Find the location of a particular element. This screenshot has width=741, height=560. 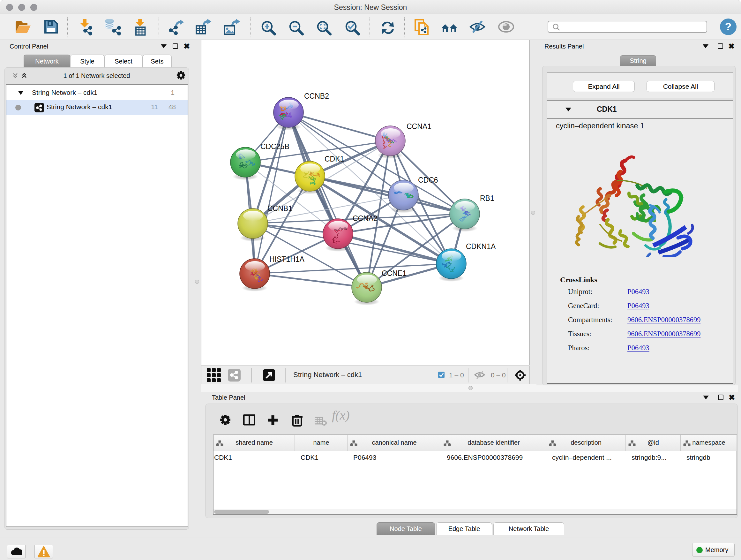

svg-text: CCNA2 is located at coordinates (365, 219).